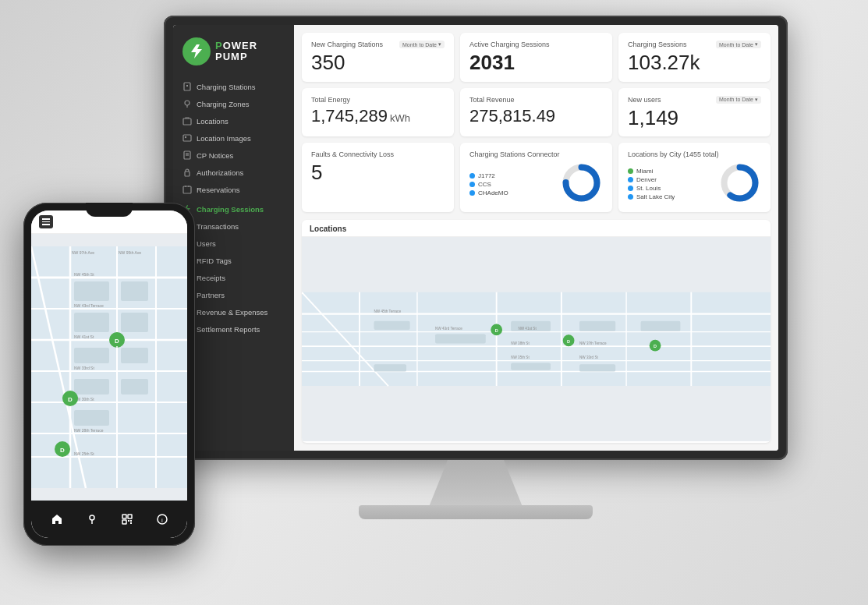  Describe the element at coordinates (644, 100) in the screenshot. I see `new-users-title: New users` at that location.